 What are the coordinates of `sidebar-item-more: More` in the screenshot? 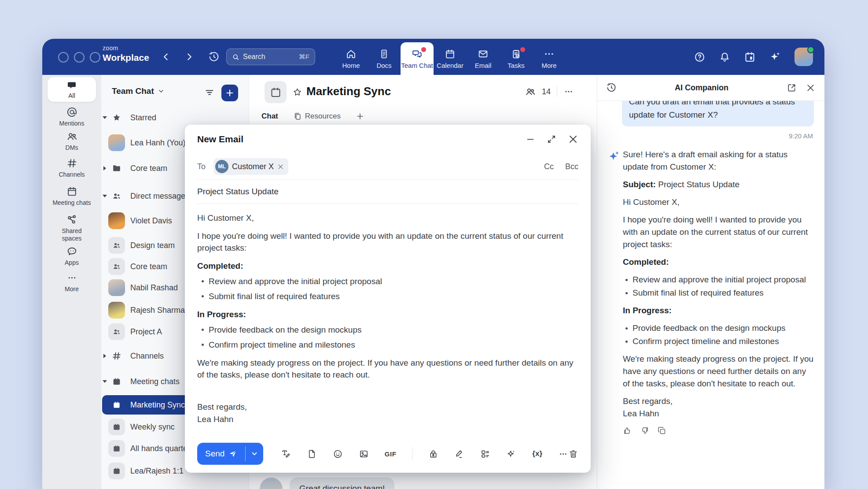 It's located at (72, 283).